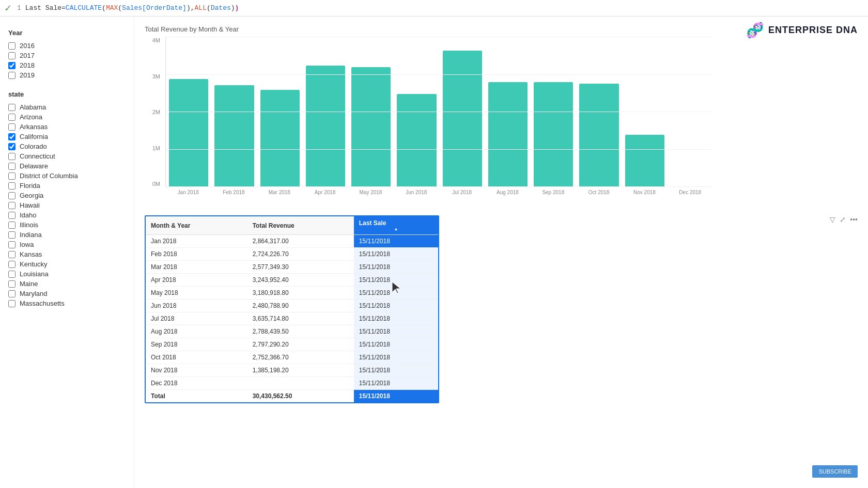 The width and height of the screenshot is (868, 488). Describe the element at coordinates (292, 309) in the screenshot. I see `data-table: Month & Year Total Revenue Last Sale ▲ J…` at that location.